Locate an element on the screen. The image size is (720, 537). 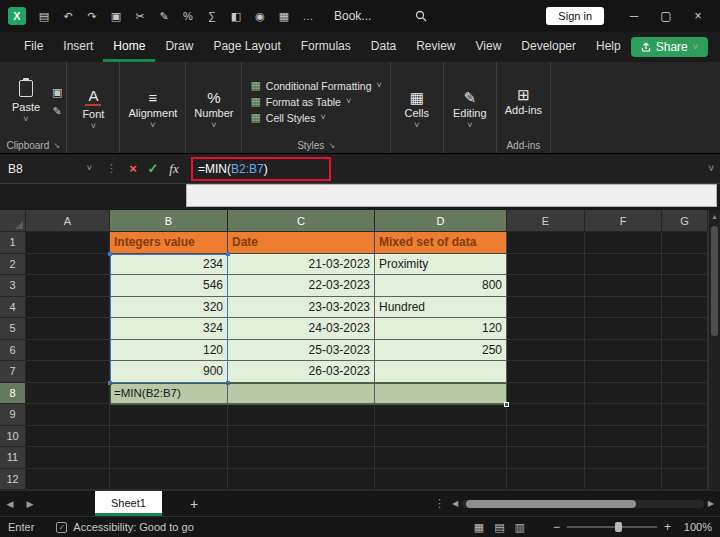
scroll-up-icon: ▲ is located at coordinates (714, 215).